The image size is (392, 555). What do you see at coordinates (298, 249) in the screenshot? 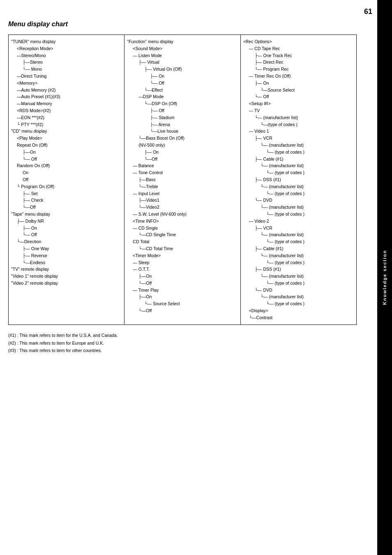
I see `tree-item: ├— Cable (#1)` at bounding box center [298, 249].